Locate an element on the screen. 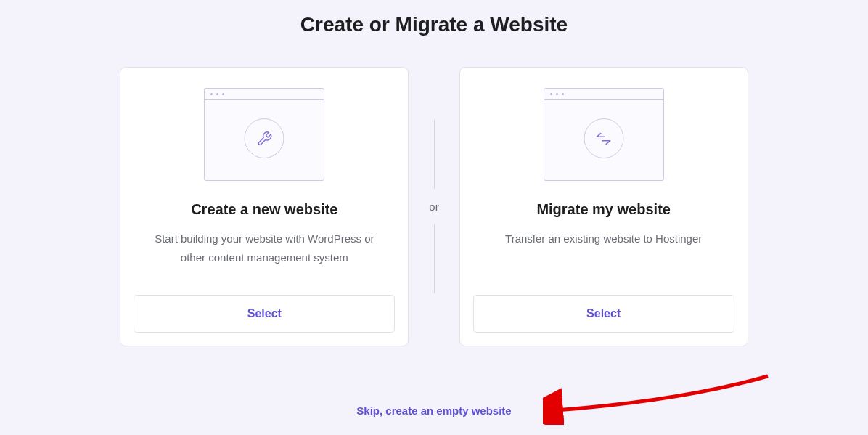 Image resolution: width=868 pixels, height=435 pixels. select-migrate-button: Select is located at coordinates (604, 314).